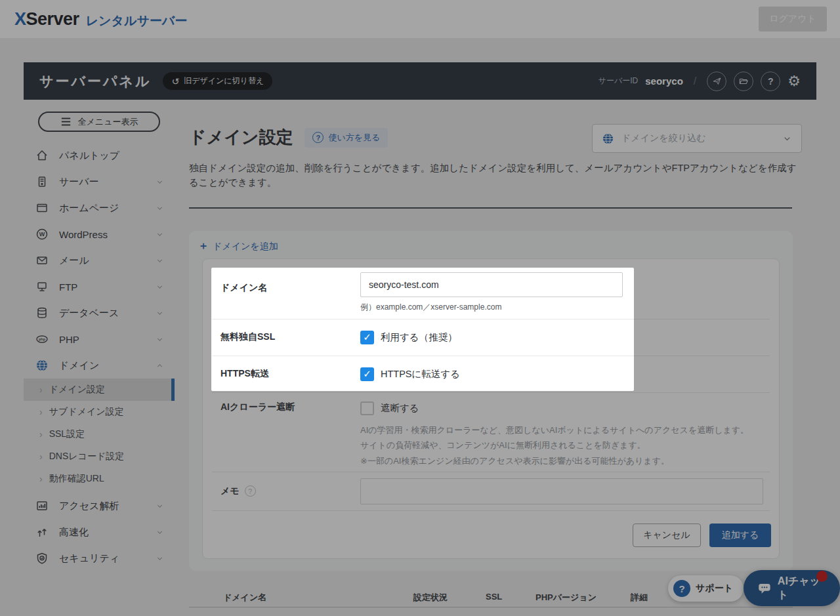 The width and height of the screenshot is (840, 616). I want to click on top-bar: XServer レンタルサーバー ログアウト, so click(420, 19).